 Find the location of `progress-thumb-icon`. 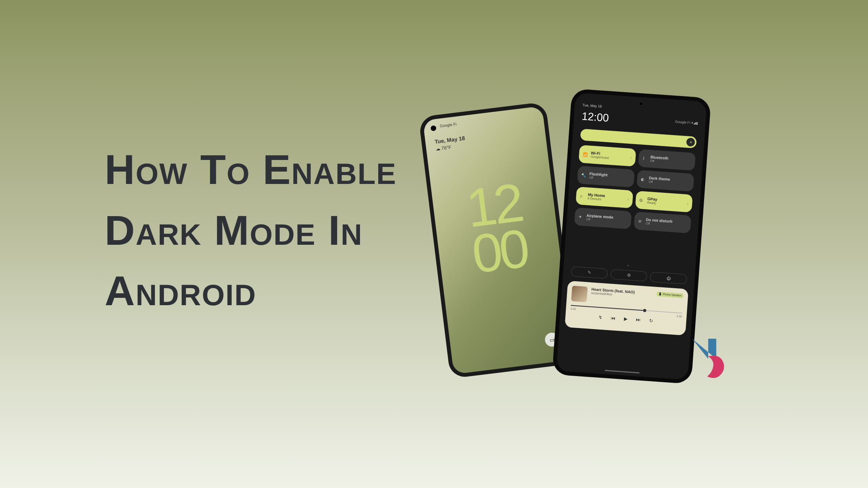

progress-thumb-icon is located at coordinates (645, 311).